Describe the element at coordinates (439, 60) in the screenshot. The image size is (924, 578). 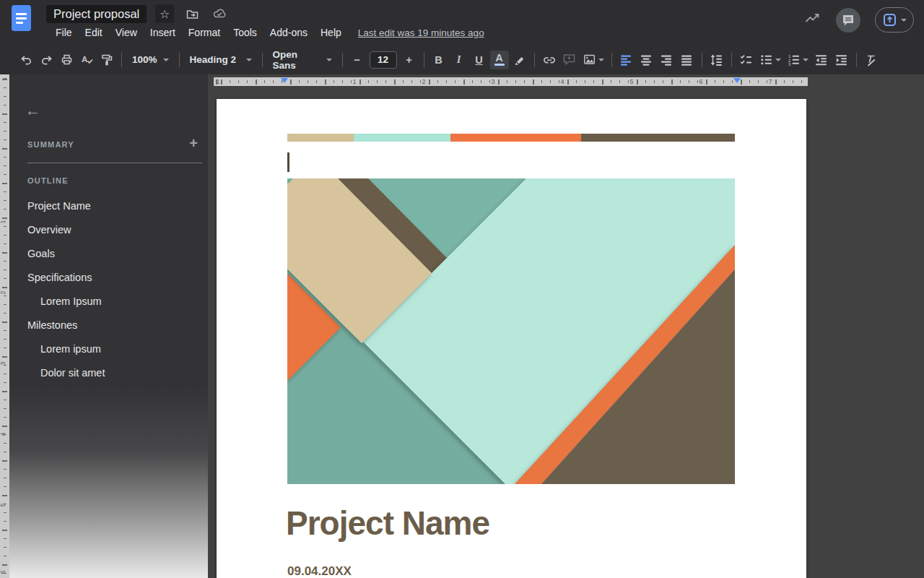
I see `bold-button: B` at that location.